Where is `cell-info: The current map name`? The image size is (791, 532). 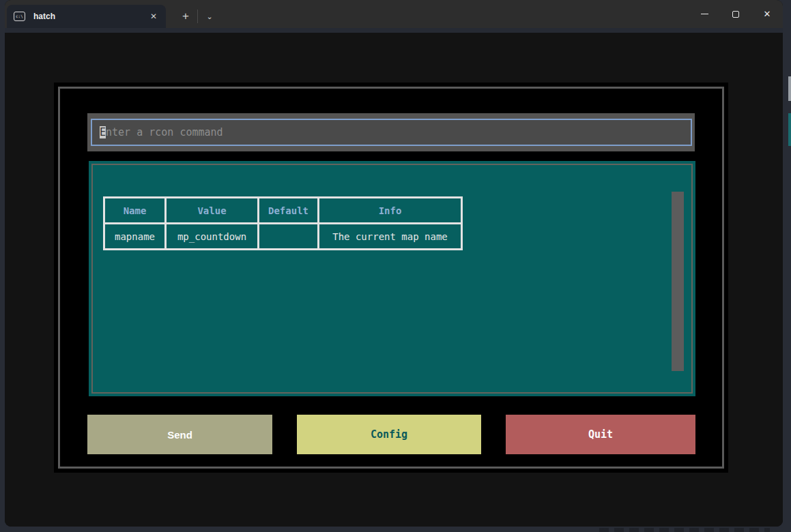 cell-info: The current map name is located at coordinates (390, 237).